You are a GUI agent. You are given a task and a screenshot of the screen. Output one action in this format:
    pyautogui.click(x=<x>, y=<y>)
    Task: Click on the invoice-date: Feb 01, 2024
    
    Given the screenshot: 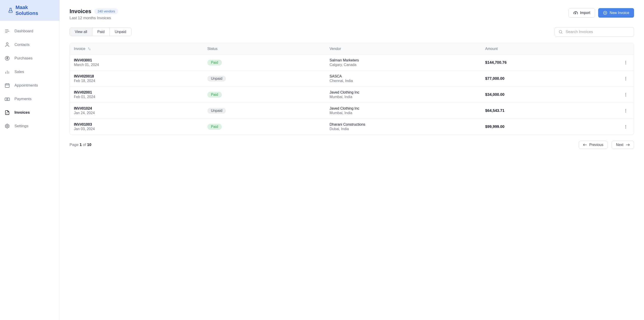 What is the action you would take?
    pyautogui.click(x=140, y=97)
    